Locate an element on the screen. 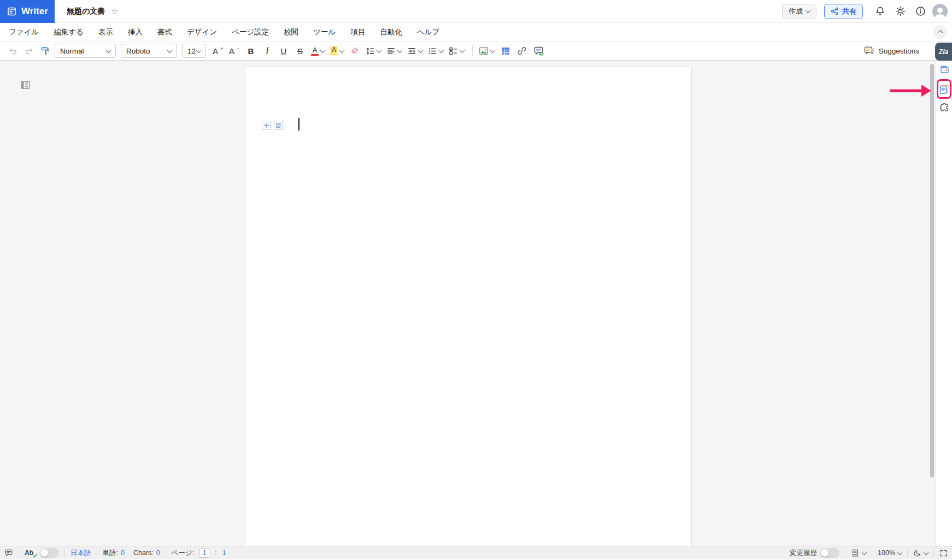 This screenshot has width=952, height=560. settings-button is located at coordinates (900, 11).